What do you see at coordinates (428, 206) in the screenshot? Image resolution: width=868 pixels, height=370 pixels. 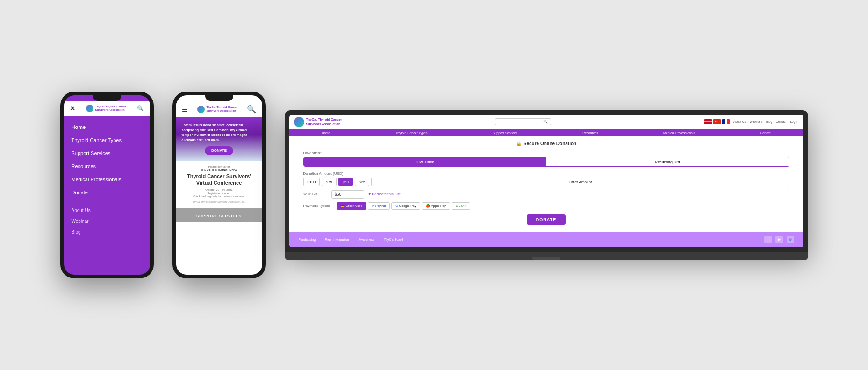 I see `apple-icon: 🍎` at bounding box center [428, 206].